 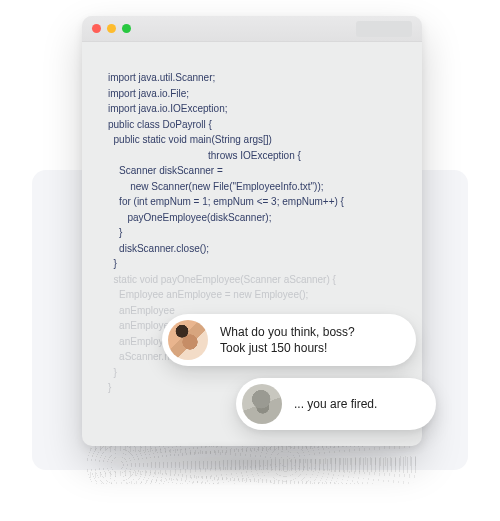 I want to click on code-line: import java.io.File;, so click(x=148, y=94).